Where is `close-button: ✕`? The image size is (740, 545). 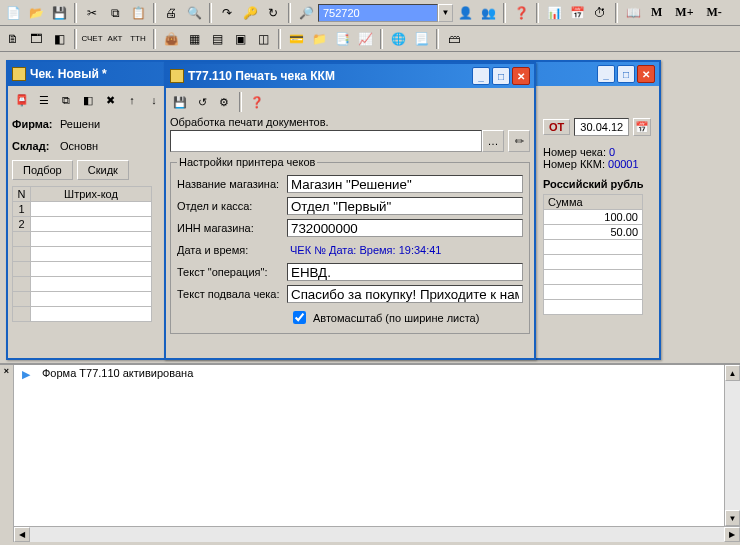
close-button: ✕ is located at coordinates (646, 74).